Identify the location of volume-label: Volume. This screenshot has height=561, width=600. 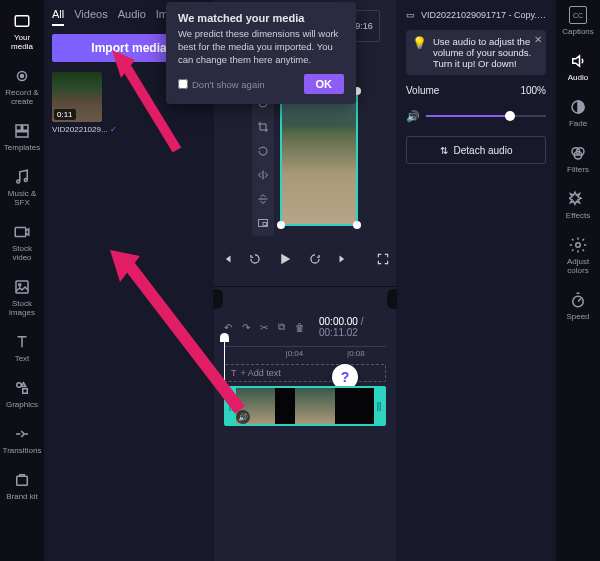
(422, 90).